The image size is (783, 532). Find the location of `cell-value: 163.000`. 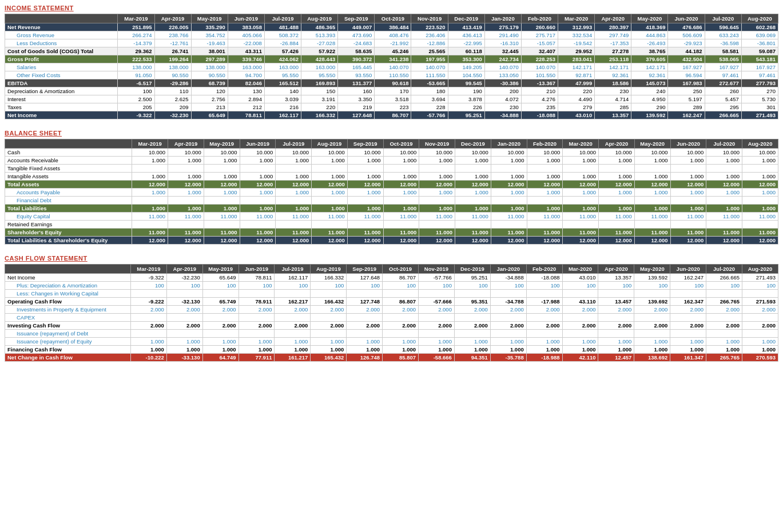

cell-value: 163.000 is located at coordinates (283, 67).